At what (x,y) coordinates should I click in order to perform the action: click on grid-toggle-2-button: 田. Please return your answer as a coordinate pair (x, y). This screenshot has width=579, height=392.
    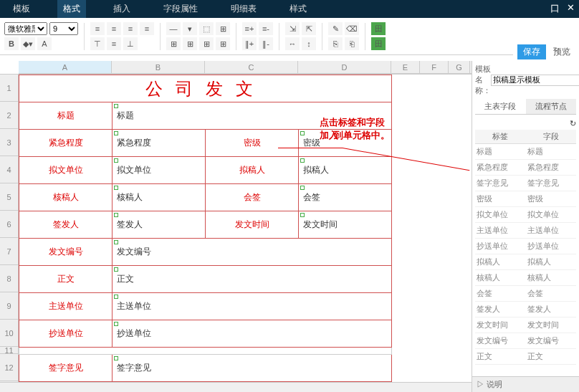
    Looking at the image, I should click on (378, 44).